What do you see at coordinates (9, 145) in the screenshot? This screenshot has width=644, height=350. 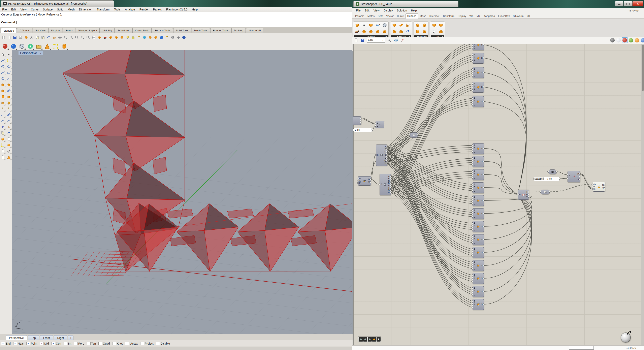 I see `linear-array-icon` at bounding box center [9, 145].